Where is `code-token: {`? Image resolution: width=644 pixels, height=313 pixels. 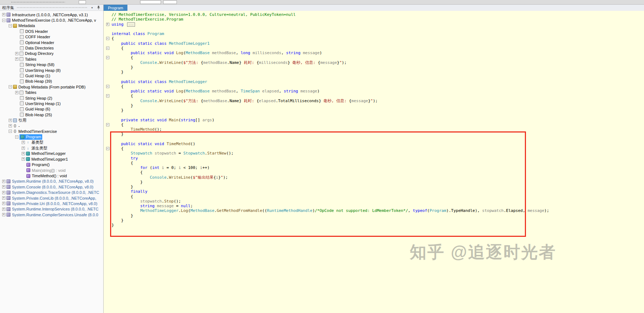 code-token: { is located at coordinates (118, 48).